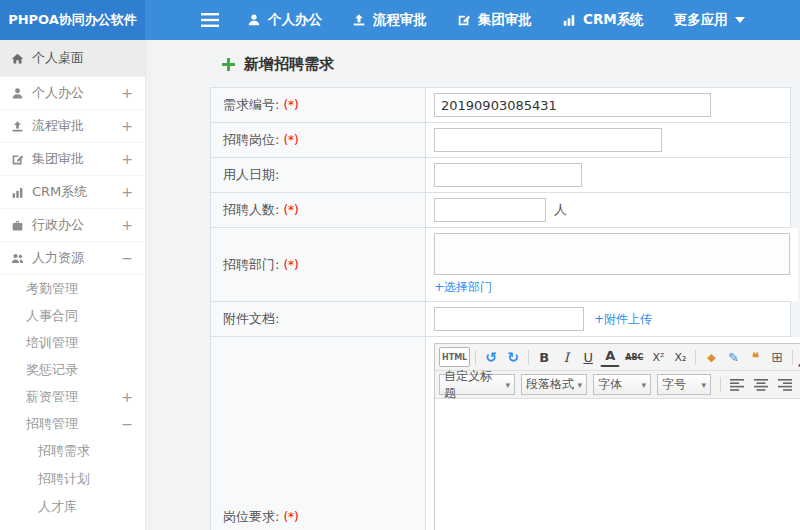 The image size is (800, 530). What do you see at coordinates (610, 384) in the screenshot?
I see `select-label: 字体` at bounding box center [610, 384].